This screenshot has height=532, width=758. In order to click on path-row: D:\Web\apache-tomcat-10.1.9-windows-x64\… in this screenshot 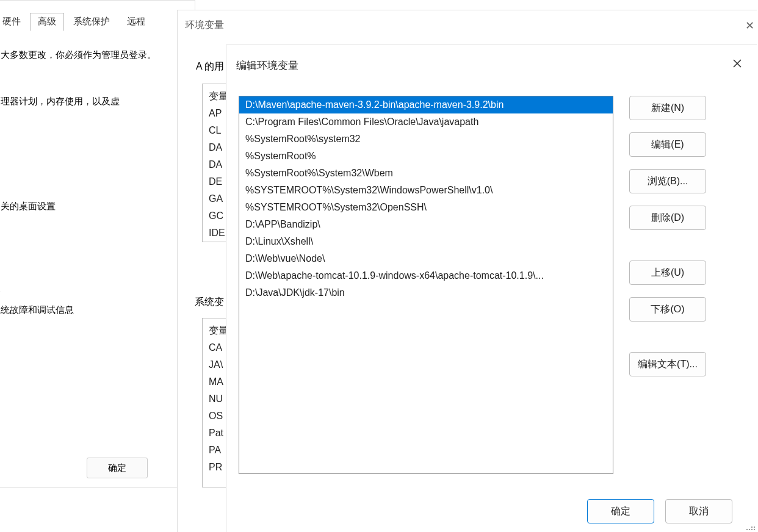, I will do `click(426, 276)`.